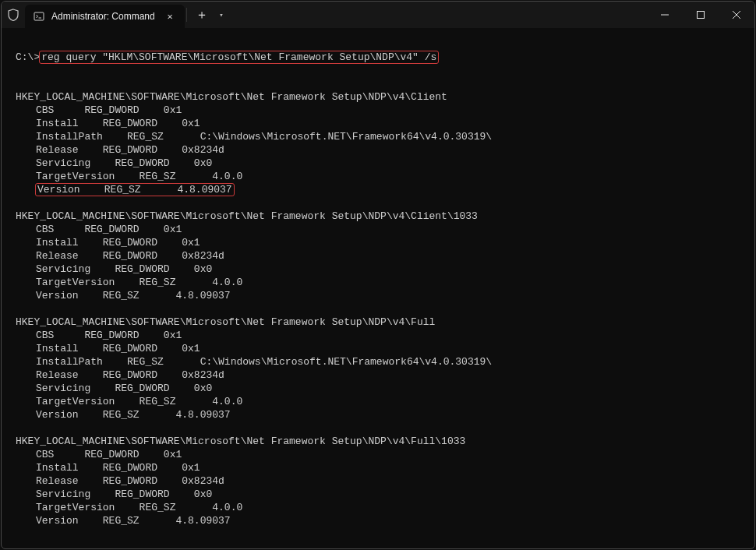 The height and width of the screenshot is (550, 756). Describe the element at coordinates (378, 15) in the screenshot. I see `title-bar: Administrator: Command Prompt ✕ ＋ ▾` at that location.